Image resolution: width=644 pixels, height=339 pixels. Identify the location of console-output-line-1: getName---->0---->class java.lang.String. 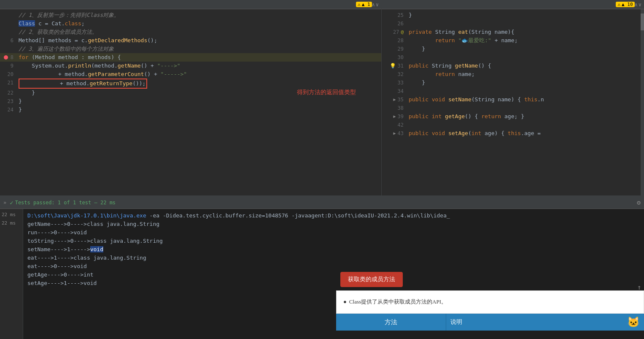
(334, 224).